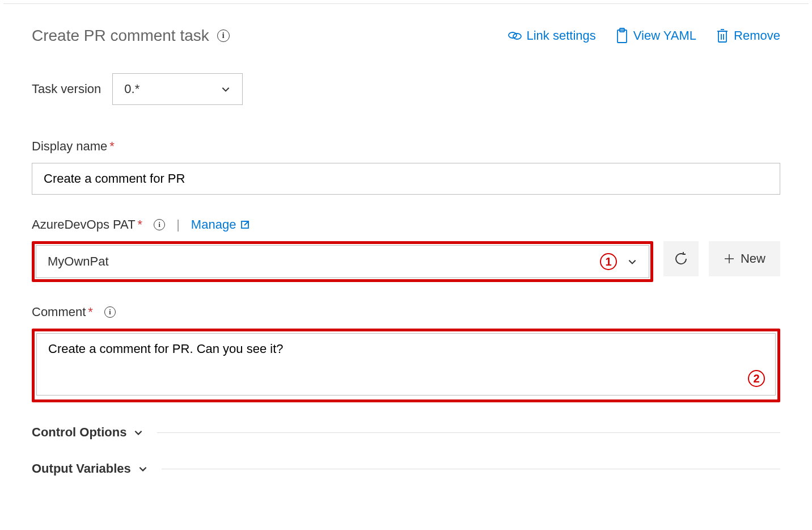 The image size is (812, 530). Describe the element at coordinates (406, 432) in the screenshot. I see `control-options-section: Control Options` at that location.